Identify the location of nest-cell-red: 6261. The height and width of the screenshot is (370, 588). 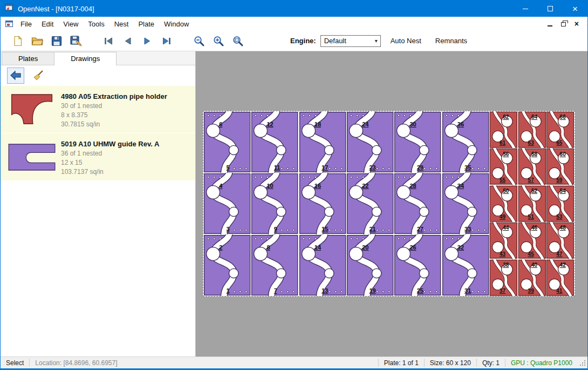
(504, 130).